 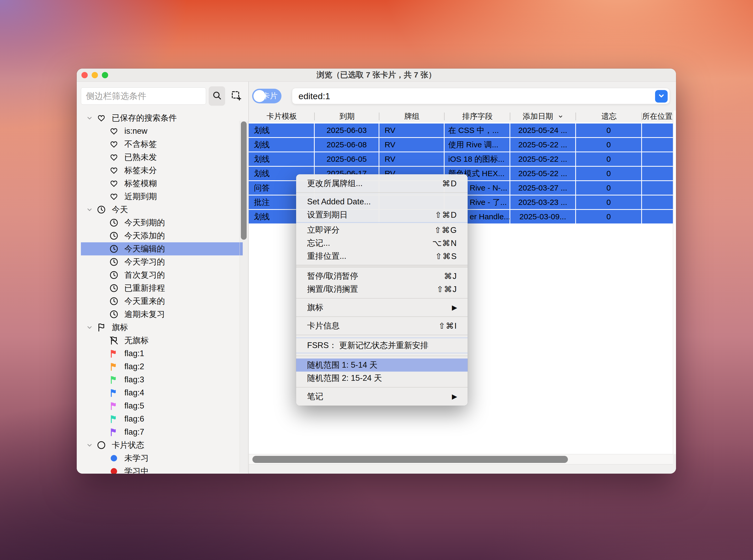 What do you see at coordinates (410, 460) in the screenshot?
I see `horizontal-scrollbar-thumb` at bounding box center [410, 460].